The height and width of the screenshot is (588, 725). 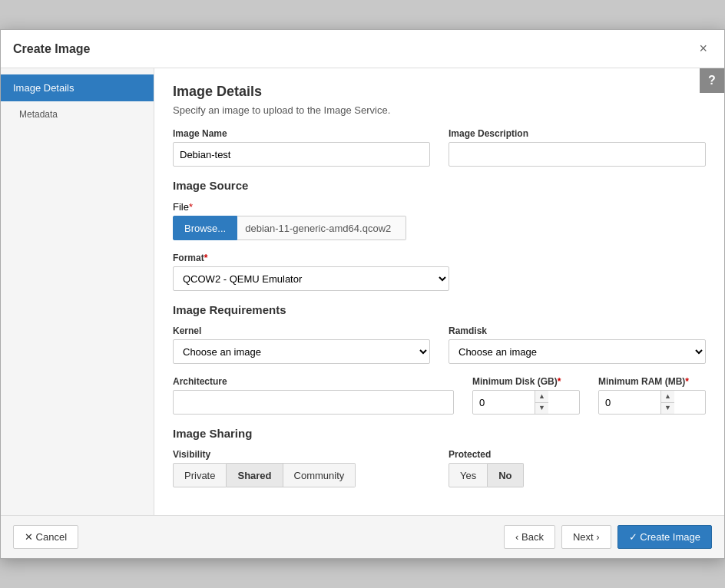 What do you see at coordinates (439, 111) in the screenshot?
I see `section-description: Specify an image to upload to the Image …` at bounding box center [439, 111].